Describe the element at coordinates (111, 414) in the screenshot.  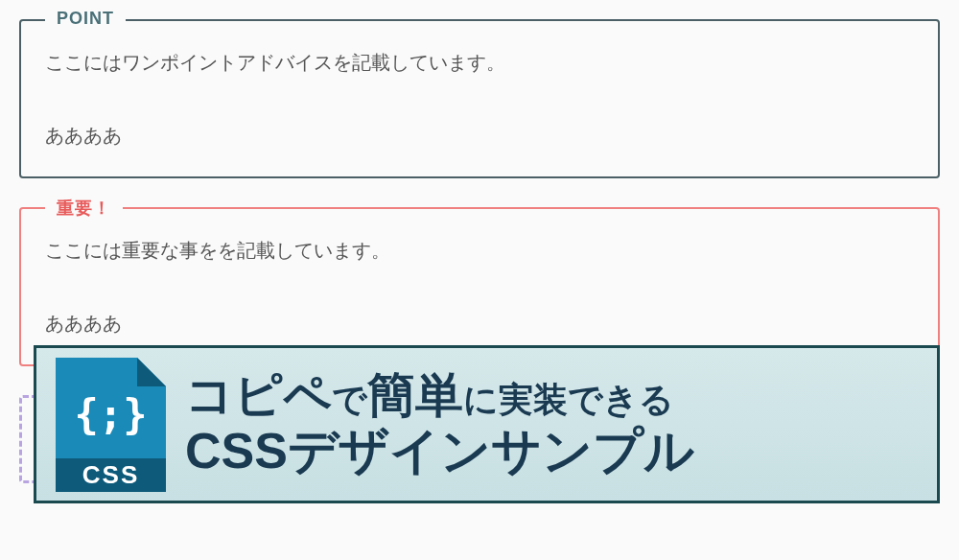
I see `file-icon-braces: {;}` at that location.